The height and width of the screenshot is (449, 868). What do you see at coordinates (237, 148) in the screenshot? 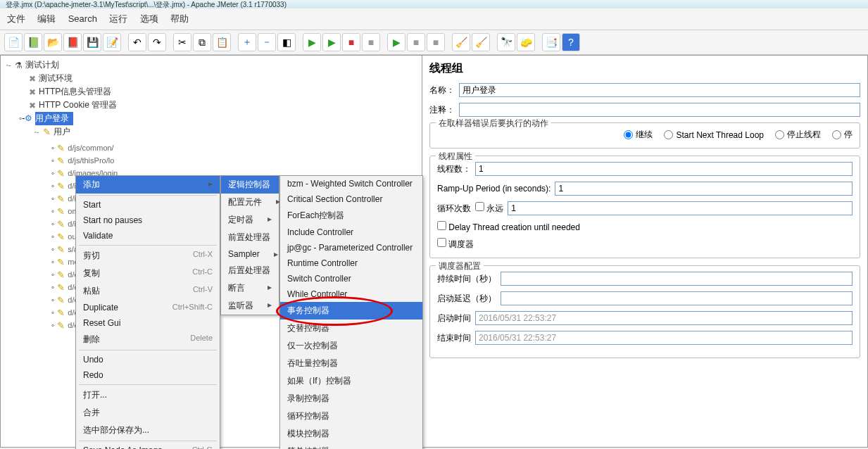
I see `tree-row: ◦✎d/js/common/` at bounding box center [237, 148].